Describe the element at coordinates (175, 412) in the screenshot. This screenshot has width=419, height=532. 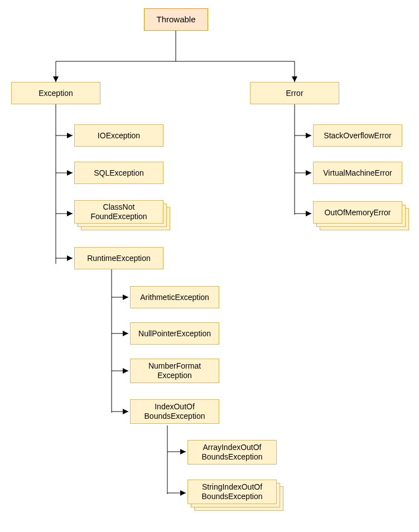
I see `node-indexoob: IndexOutOf BoundsException` at that location.